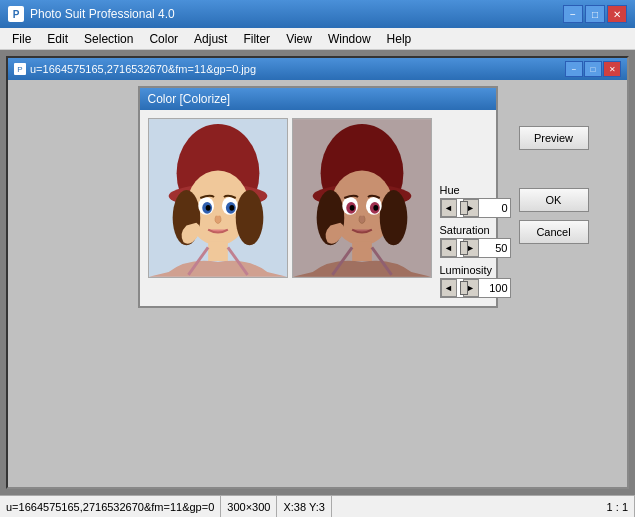 This screenshot has height=517, width=635. Describe the element at coordinates (554, 208) in the screenshot. I see `buttons-side: Preview OK Cancel` at that location.